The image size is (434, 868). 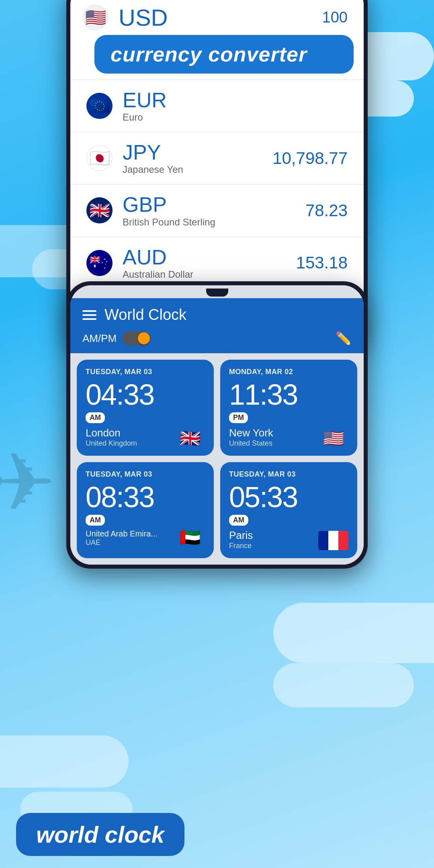 I want to click on eur-flag: 🇪🇺, so click(x=100, y=106).